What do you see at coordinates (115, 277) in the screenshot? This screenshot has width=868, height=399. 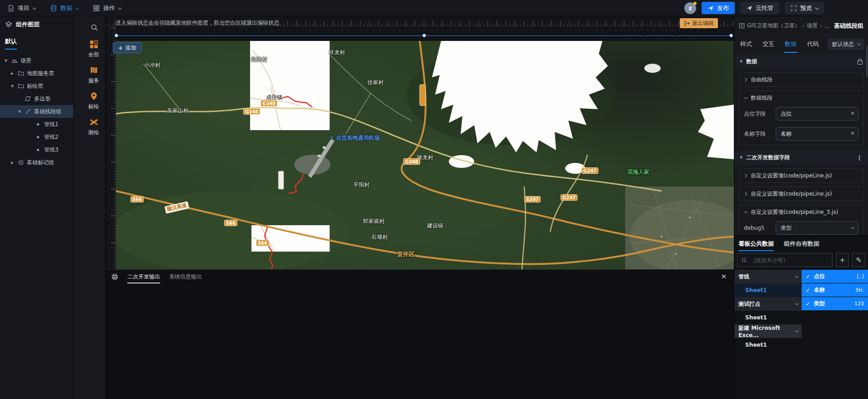 I see `printer-icon` at bounding box center [115, 277].